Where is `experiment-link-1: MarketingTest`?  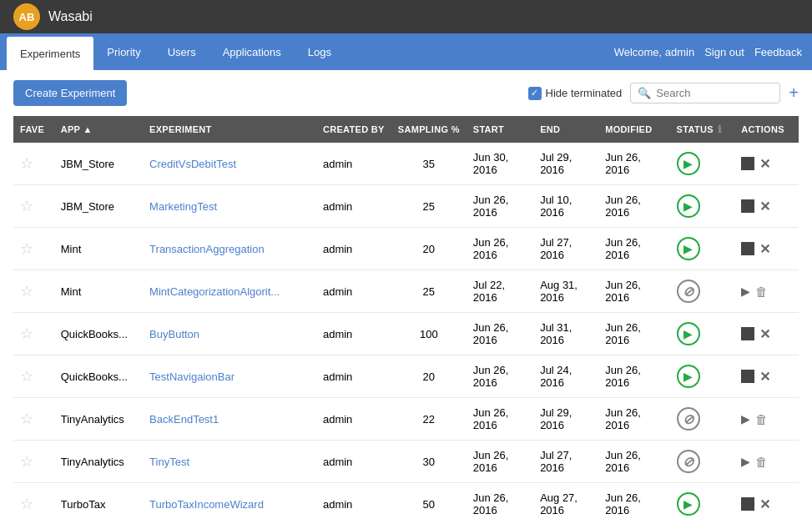 experiment-link-1: MarketingTest is located at coordinates (184, 207).